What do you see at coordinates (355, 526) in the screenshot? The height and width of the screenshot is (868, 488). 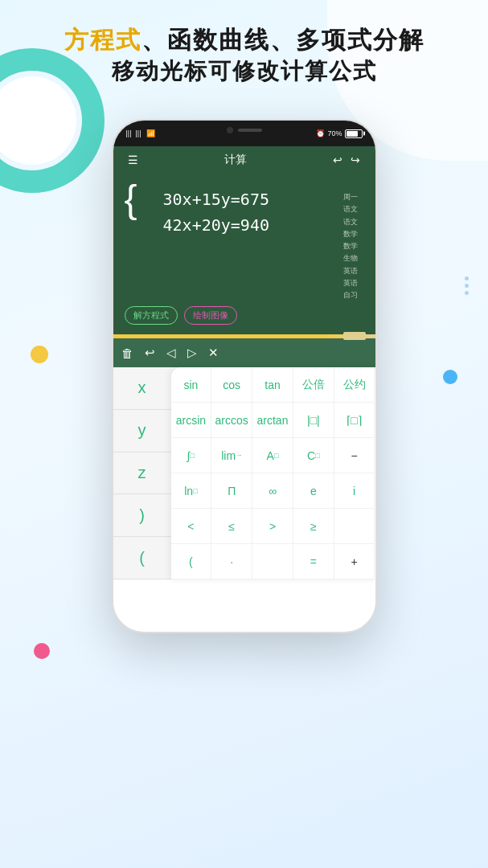 I see `key-empty5` at bounding box center [355, 526].